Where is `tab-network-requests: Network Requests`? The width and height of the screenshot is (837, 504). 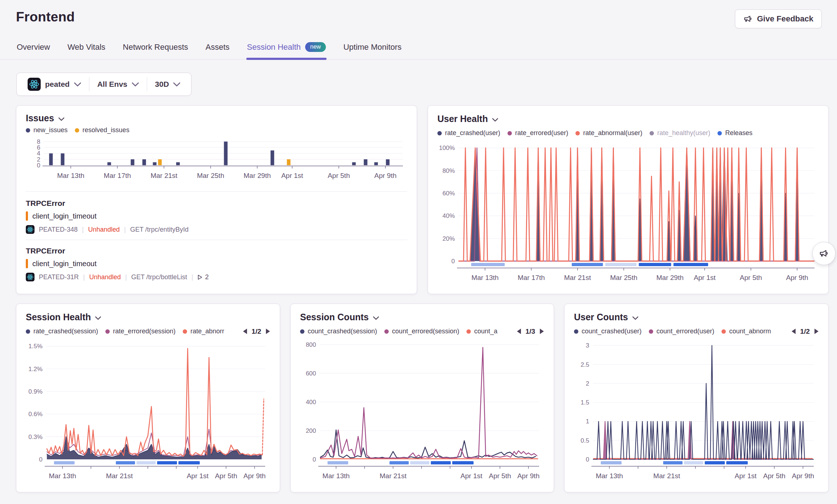 tab-network-requests: Network Requests is located at coordinates (155, 49).